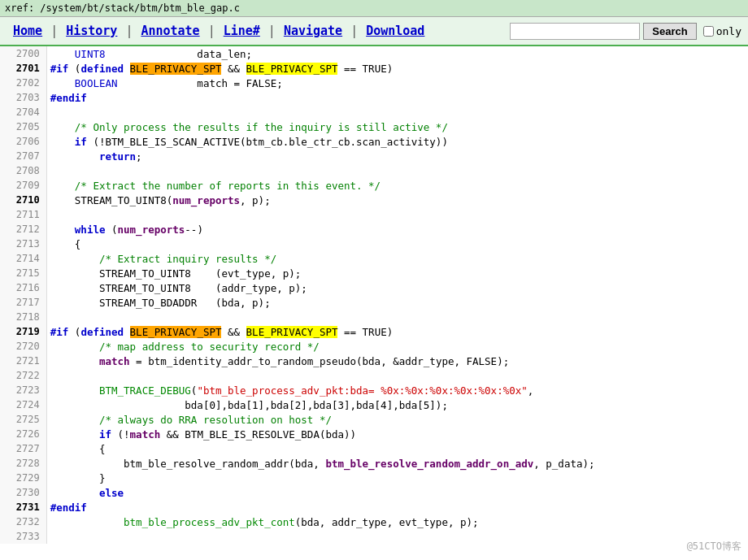 Image resolution: width=748 pixels, height=560 pixels. Describe the element at coordinates (23, 273) in the screenshot. I see `line-number: 2715` at that location.